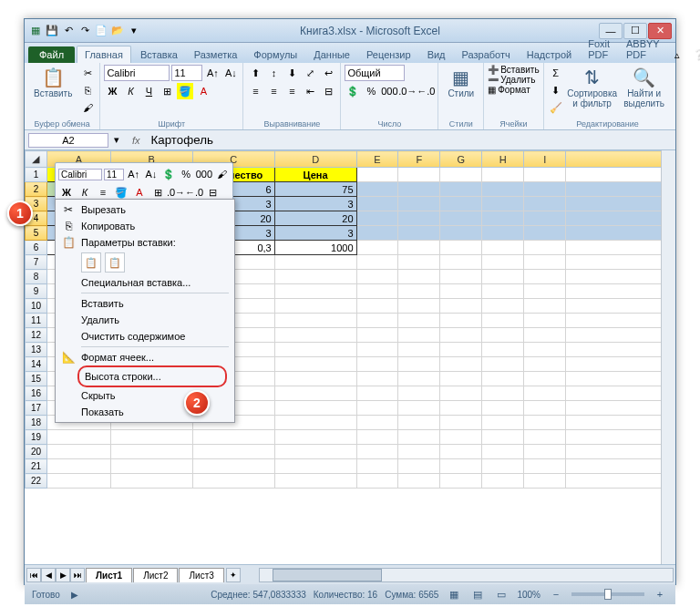 This screenshot has height=607, width=700. I want to click on col-header: D, so click(315, 159).